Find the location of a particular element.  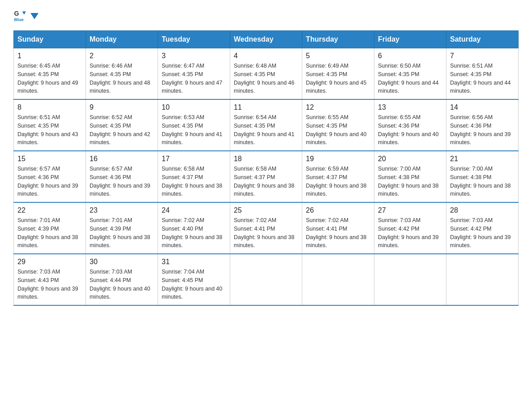

day-number: 22 is located at coordinates (50, 210).